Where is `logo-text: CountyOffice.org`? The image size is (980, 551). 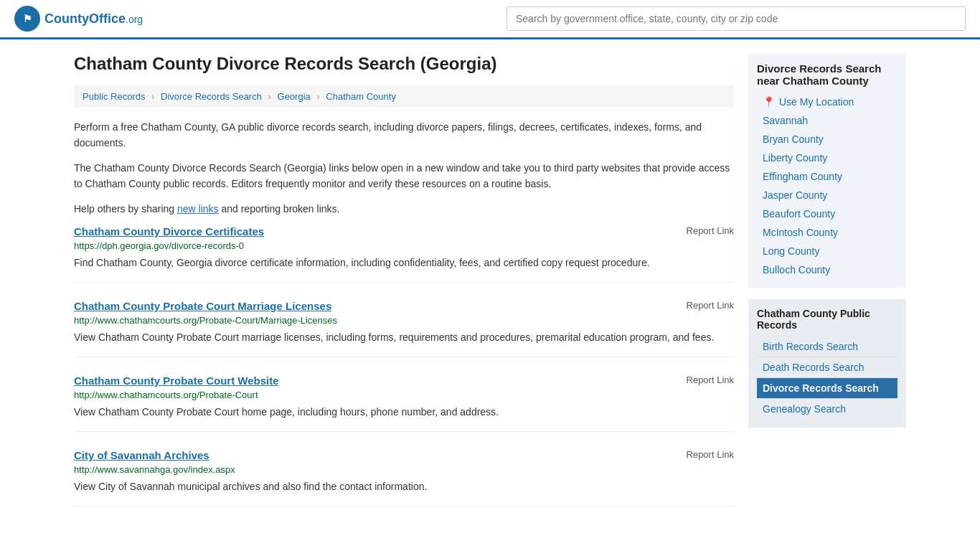 logo-text: CountyOffice.org is located at coordinates (93, 19).